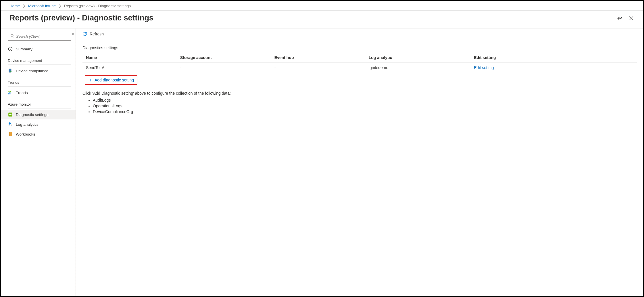 The height and width of the screenshot is (297, 644). I want to click on refresh-button: Refresh, so click(93, 34).